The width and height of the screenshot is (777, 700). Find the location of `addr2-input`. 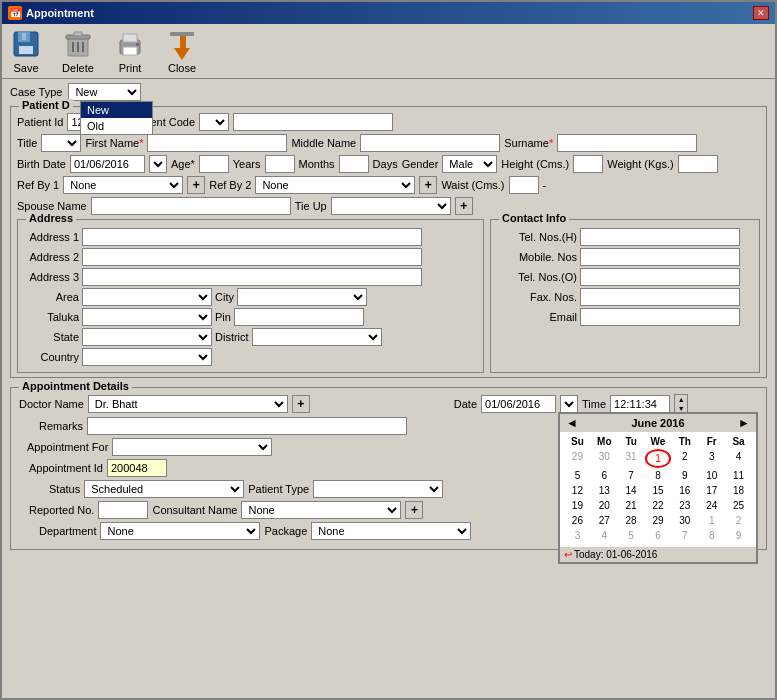

addr2-input is located at coordinates (252, 257).